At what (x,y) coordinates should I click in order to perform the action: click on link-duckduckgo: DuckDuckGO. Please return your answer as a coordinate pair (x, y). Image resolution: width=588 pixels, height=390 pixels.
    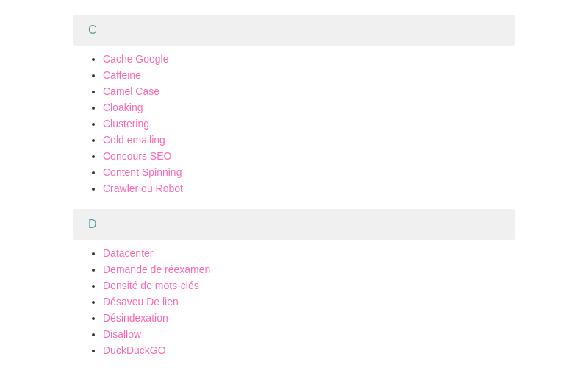
    Looking at the image, I should click on (135, 350).